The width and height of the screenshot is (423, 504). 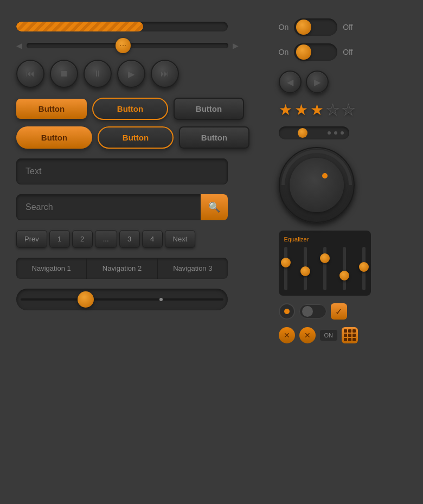 I want to click on stars-rating: ★ ★ ★ ★ ★, so click(x=343, y=110).